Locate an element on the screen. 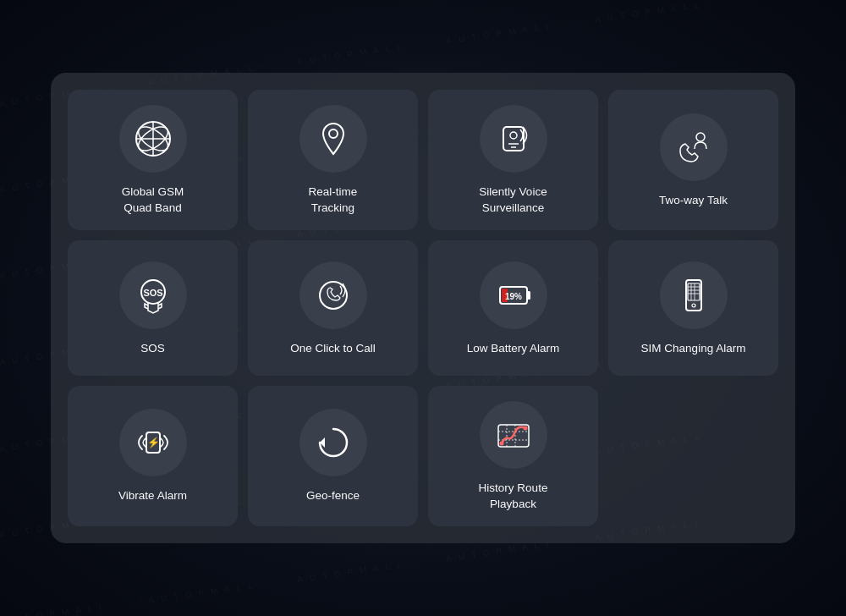 The height and width of the screenshot is (616, 846). feature-sim-changing: SIM Changing Alarm is located at coordinates (694, 308).